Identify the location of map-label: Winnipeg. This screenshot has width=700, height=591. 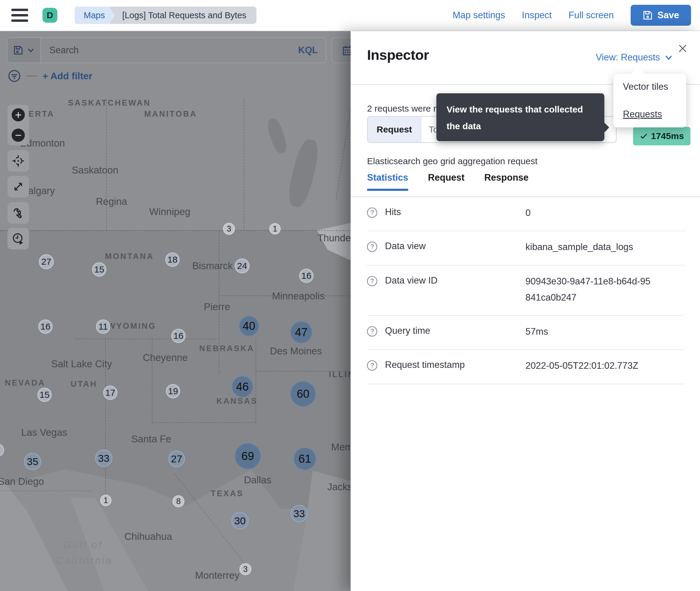
(170, 212).